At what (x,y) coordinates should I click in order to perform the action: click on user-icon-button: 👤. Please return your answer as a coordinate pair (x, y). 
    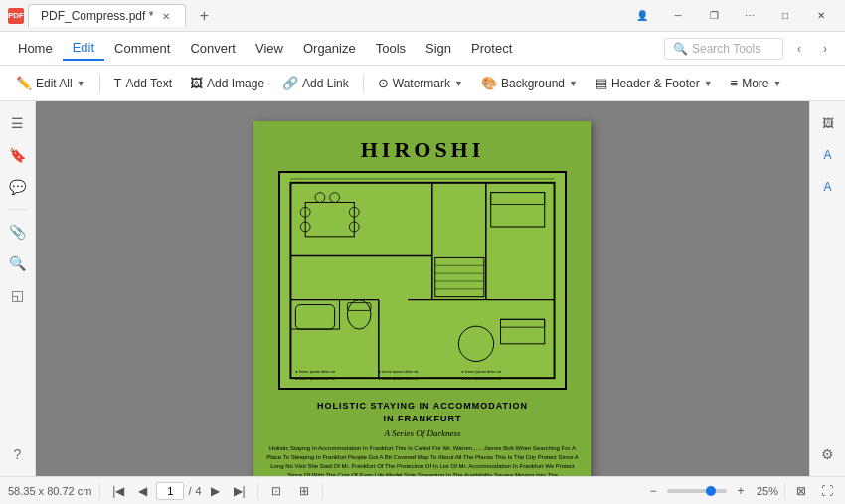
    Looking at the image, I should click on (642, 16).